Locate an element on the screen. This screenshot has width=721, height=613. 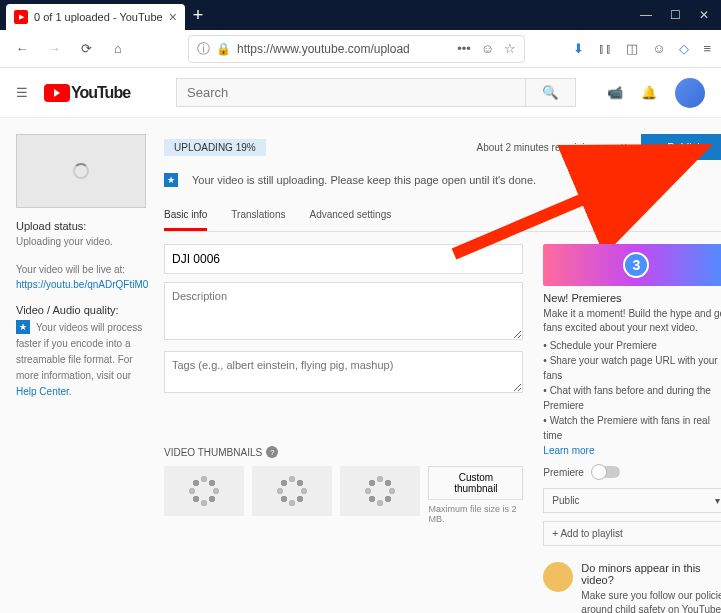
info-icon: ⓘ is located at coordinates (204, 49).